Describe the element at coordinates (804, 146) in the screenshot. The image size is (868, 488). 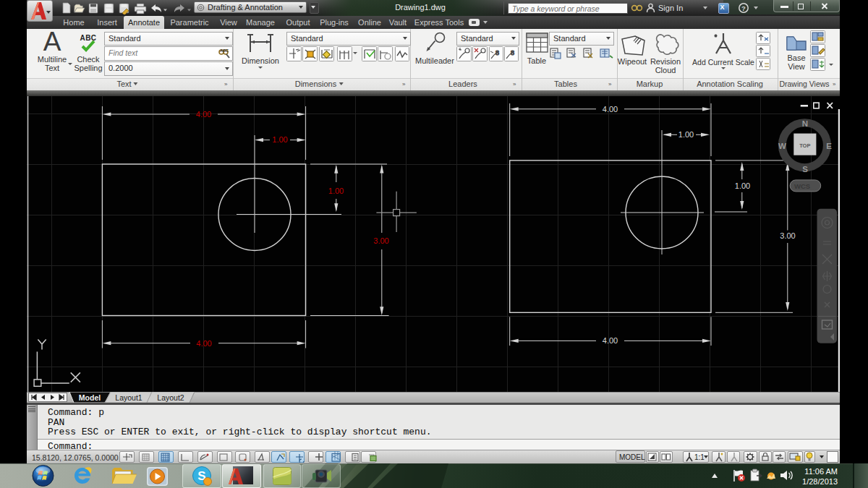
I see `svg-text: TOP` at that location.